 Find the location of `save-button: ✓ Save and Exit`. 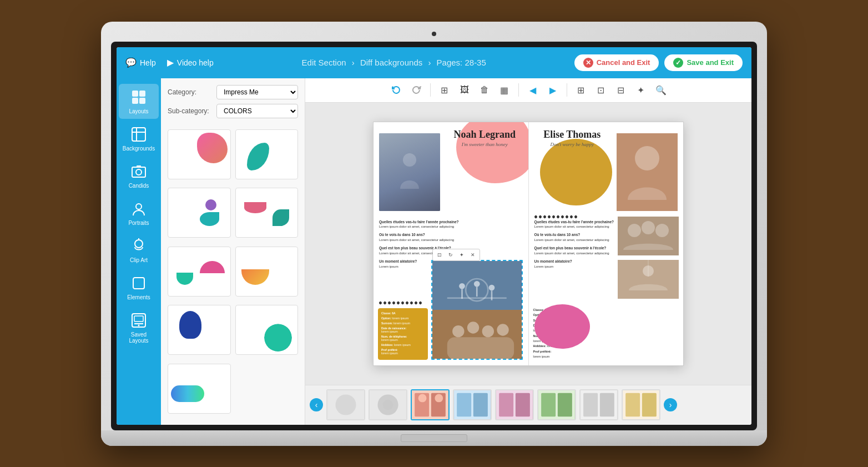

save-button: ✓ Save and Exit is located at coordinates (704, 63).